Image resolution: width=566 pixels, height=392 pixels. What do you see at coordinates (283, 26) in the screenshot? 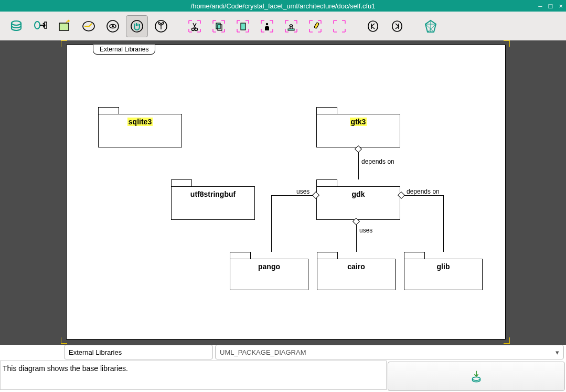
I see `main-toolbar` at bounding box center [283, 26].